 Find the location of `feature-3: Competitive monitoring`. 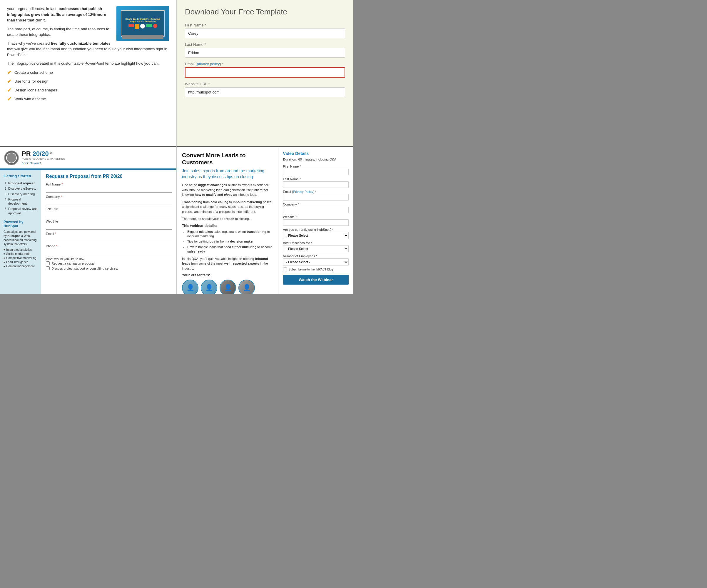

feature-3: Competitive monitoring is located at coordinates (21, 258).